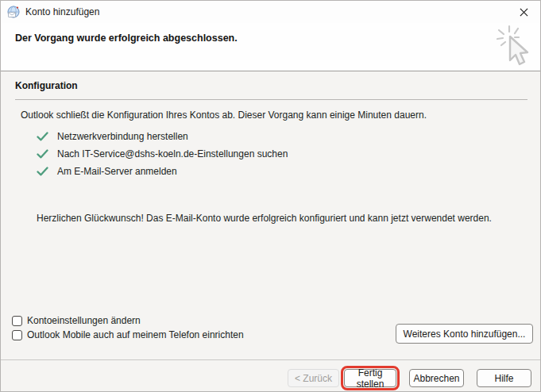  I want to click on section-divider, so click(272, 100).